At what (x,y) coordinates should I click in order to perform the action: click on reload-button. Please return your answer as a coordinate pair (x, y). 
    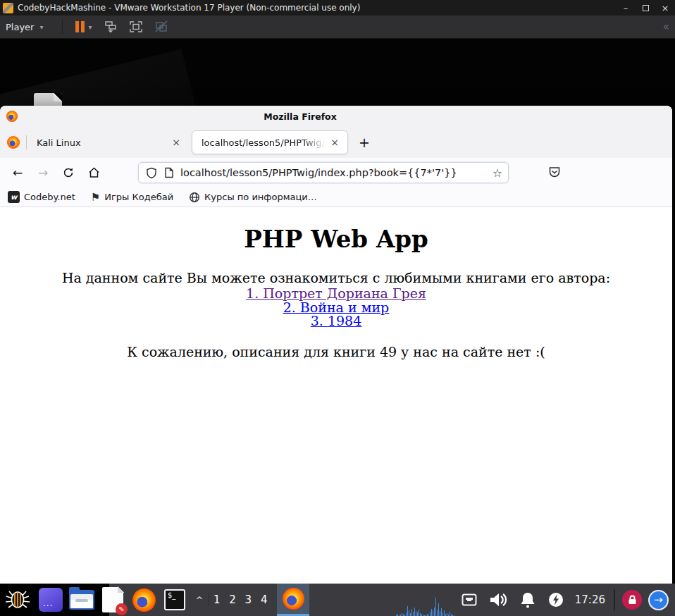
    Looking at the image, I should click on (68, 173).